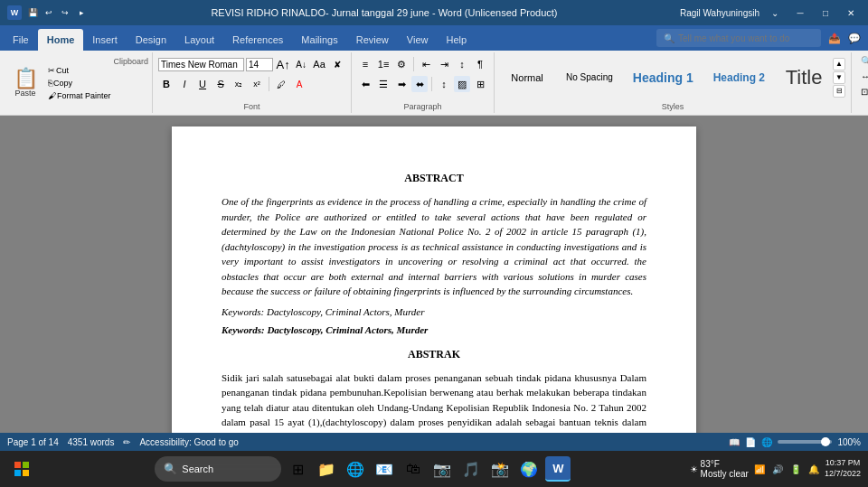 Image resolution: width=868 pixels, height=487 pixels. What do you see at coordinates (189, 443) in the screenshot?
I see `accessibility-status: Accessibility: Good to go` at bounding box center [189, 443].